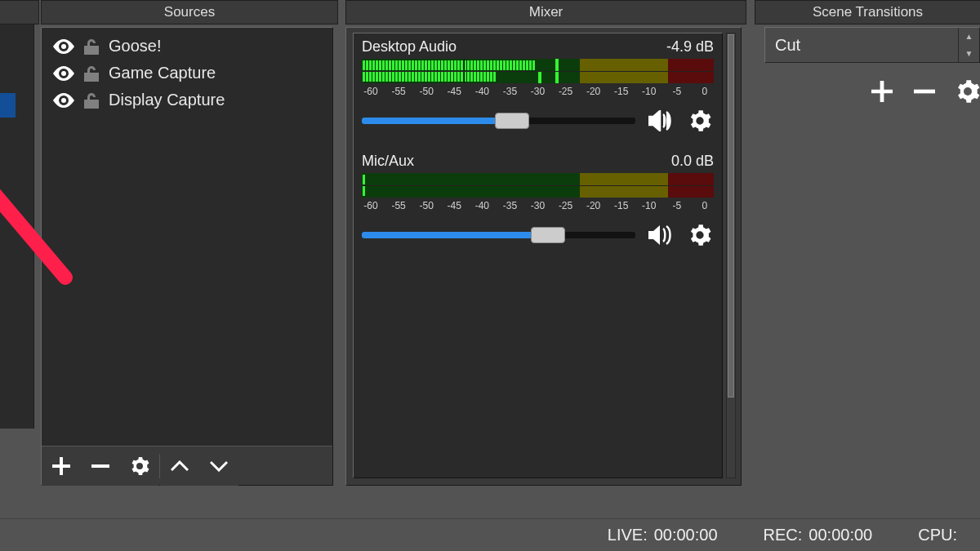 The width and height of the screenshot is (980, 551). I want to click on live-status: LIVE: 00:00:00, so click(663, 535).